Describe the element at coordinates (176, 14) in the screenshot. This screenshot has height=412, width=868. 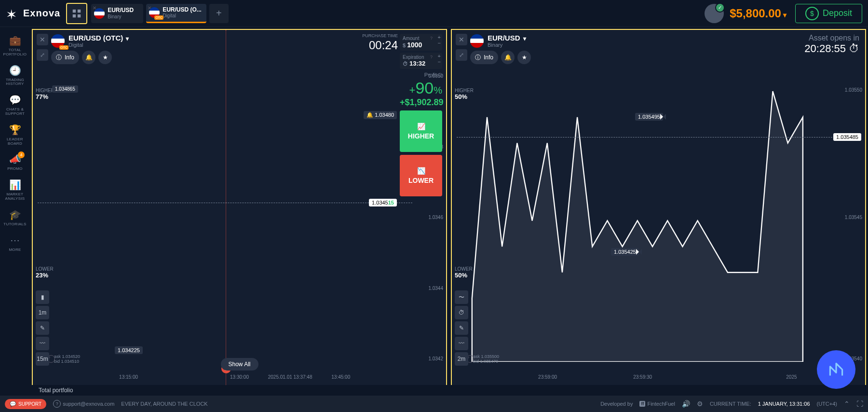
I see `tab-eurusd-digital: ✕ EUR/USD (O... Digital` at that location.